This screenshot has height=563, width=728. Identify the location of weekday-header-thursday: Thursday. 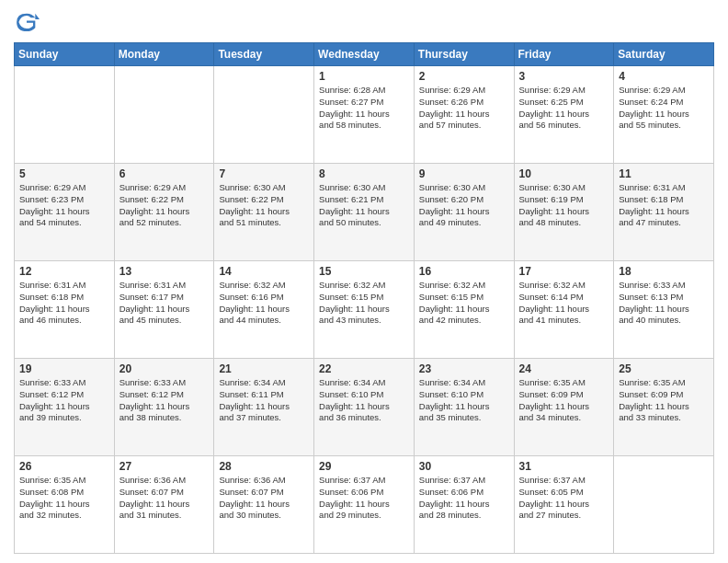
(463, 55).